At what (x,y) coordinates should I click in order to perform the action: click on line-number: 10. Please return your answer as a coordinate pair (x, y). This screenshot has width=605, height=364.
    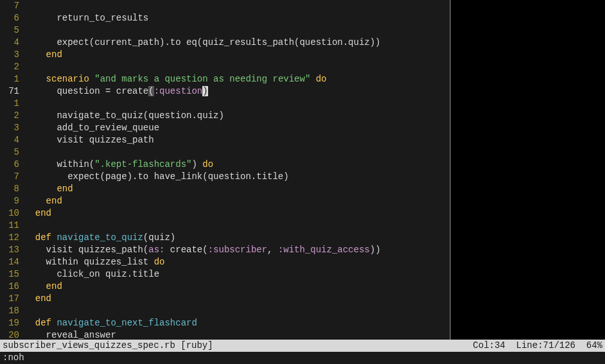
    Looking at the image, I should click on (10, 213).